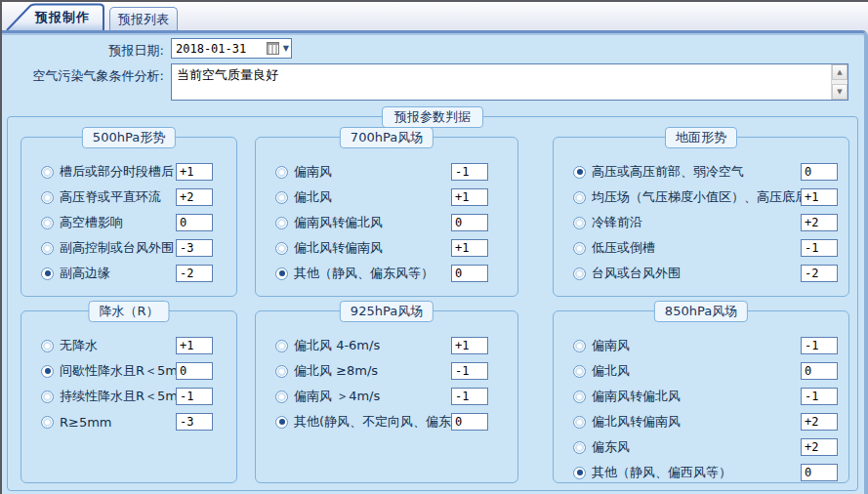  I want to click on option-label: 高空槽影响, so click(117, 223).